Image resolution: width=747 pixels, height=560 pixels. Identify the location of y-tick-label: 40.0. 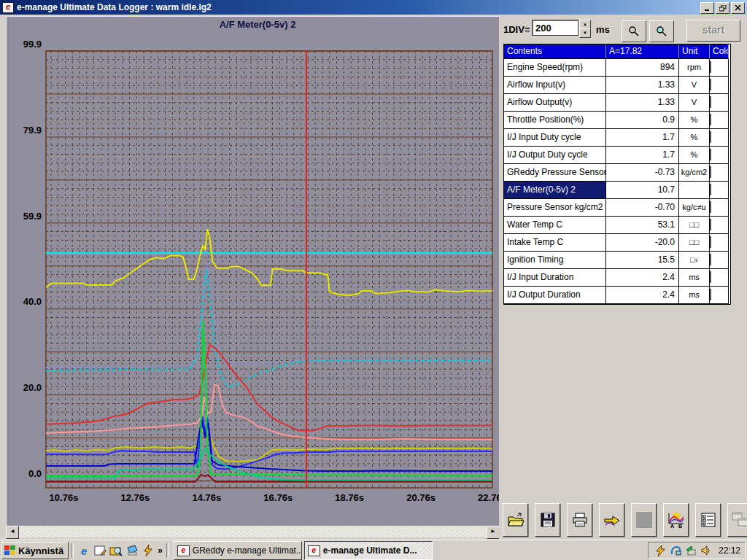
(32, 302).